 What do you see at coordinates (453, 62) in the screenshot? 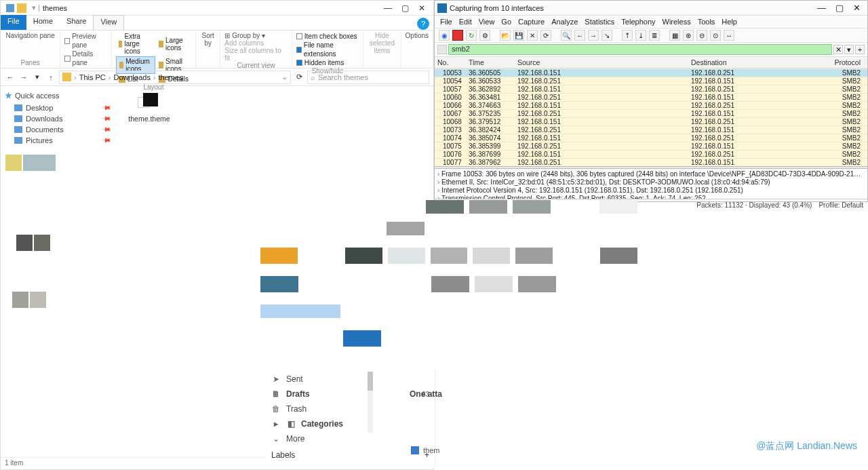
I see `col-no: No.` at bounding box center [453, 62].